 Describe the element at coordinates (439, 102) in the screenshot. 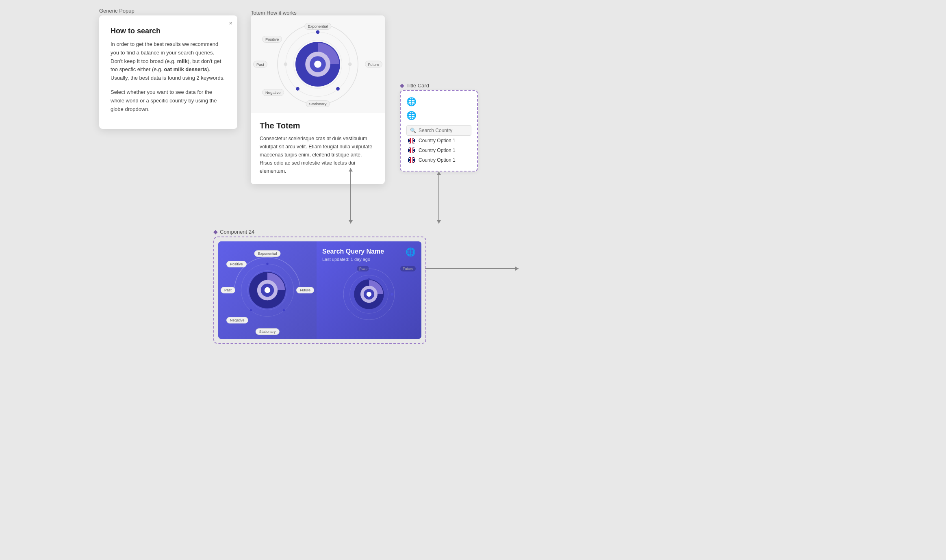

I see `globe-icon-1: 🌐` at that location.